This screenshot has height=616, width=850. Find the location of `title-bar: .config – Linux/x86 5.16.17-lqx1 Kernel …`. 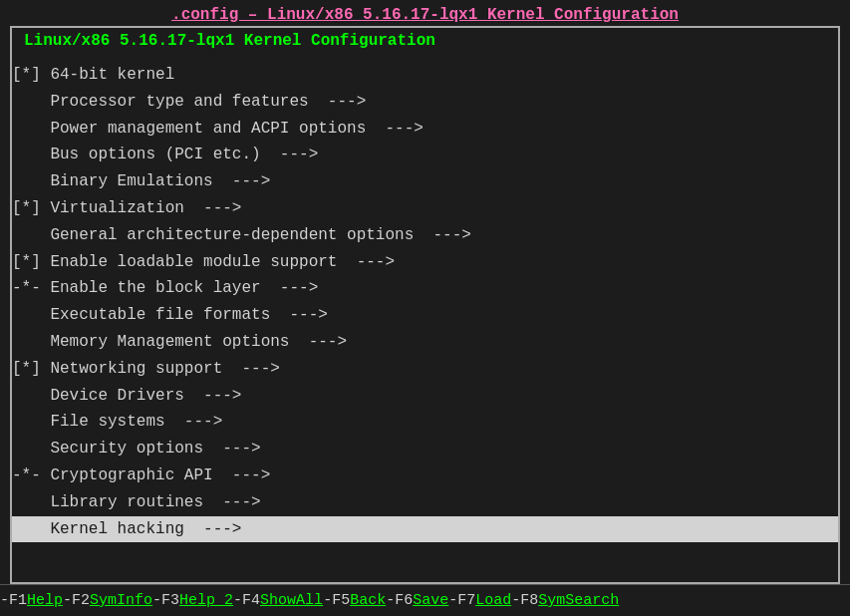

title-bar: .config – Linux/x86 5.16.17-lqx1 Kernel … is located at coordinates (425, 13).